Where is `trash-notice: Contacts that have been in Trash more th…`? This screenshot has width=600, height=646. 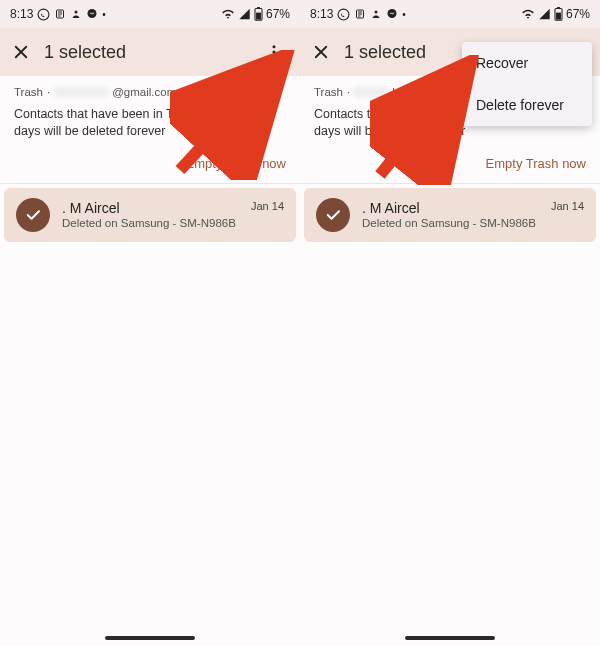
trash-notice: Contacts that have been in Trash more th… is located at coordinates (150, 127).